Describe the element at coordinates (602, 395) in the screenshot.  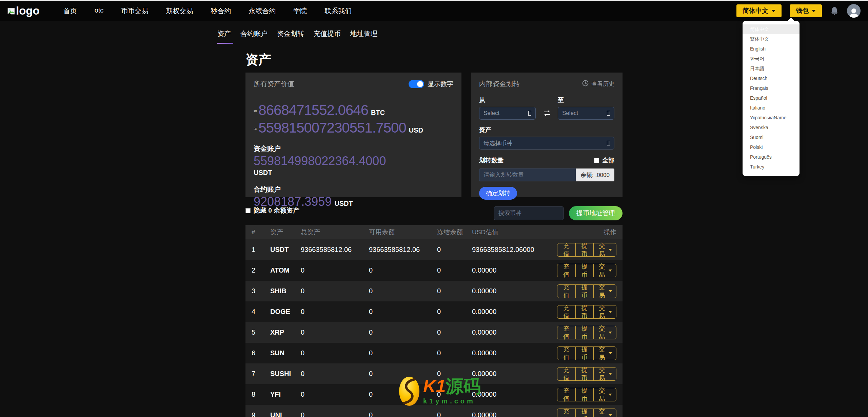
I see `trade-label: 交易` at that location.